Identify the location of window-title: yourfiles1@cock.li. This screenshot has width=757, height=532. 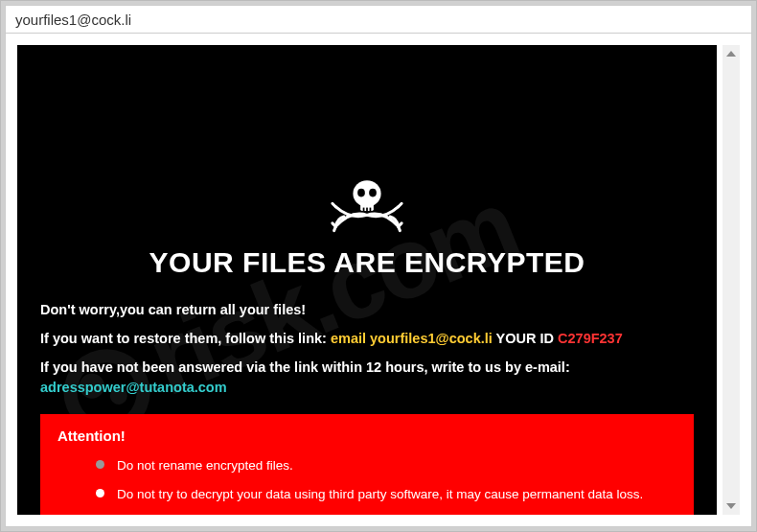
(73, 19).